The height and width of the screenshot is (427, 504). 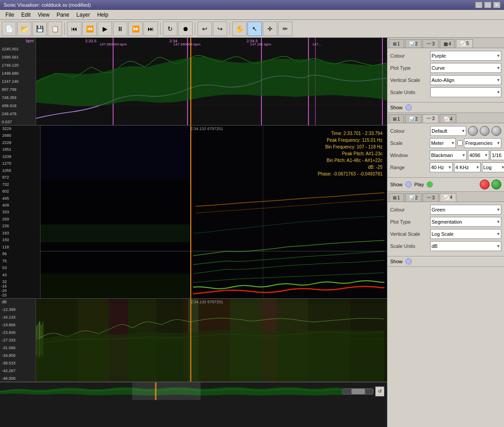 What do you see at coordinates (396, 119) in the screenshot?
I see `panel2-tab-1: ⊞ 1` at bounding box center [396, 119].